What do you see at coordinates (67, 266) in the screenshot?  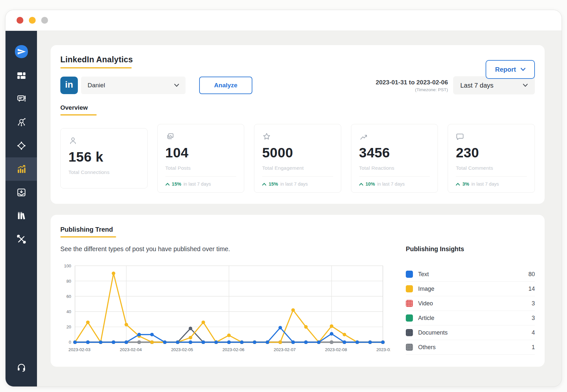 I see `svg-text: 100` at bounding box center [67, 266].